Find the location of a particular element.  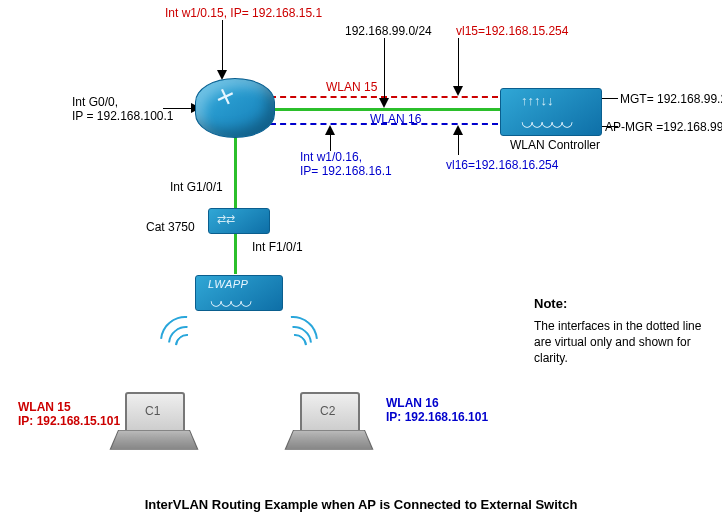

link-mgt is located at coordinates (609, 98).